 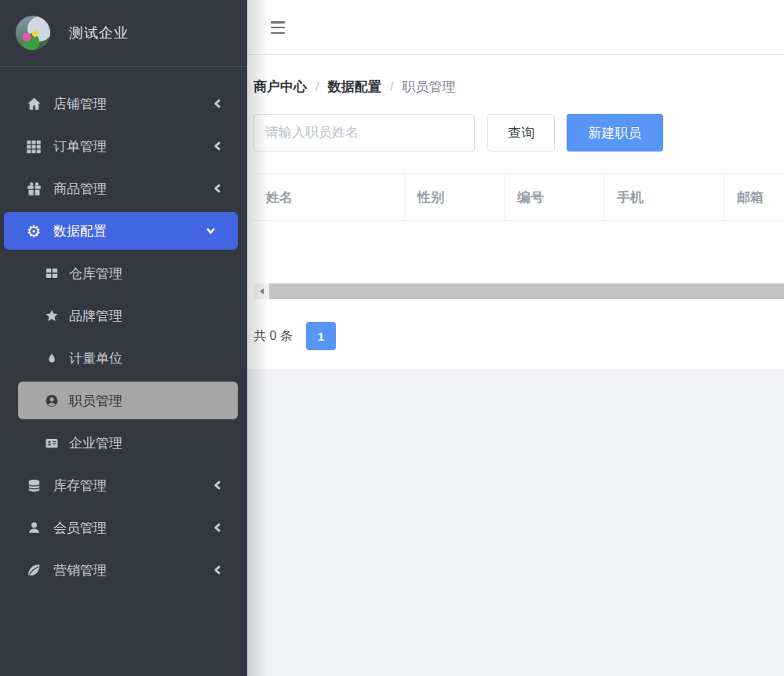 I want to click on user-icon, so click(x=34, y=528).